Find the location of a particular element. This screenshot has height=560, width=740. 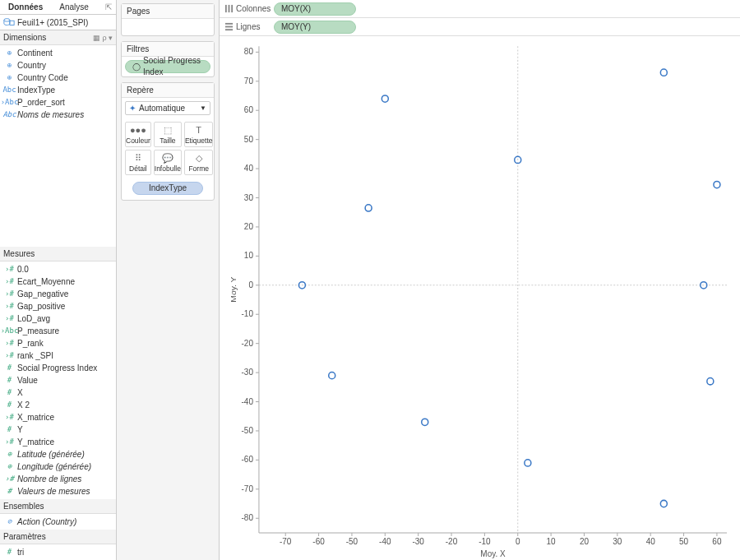

filter-pill-spi: ◯ Social Progress Index is located at coordinates (168, 67).